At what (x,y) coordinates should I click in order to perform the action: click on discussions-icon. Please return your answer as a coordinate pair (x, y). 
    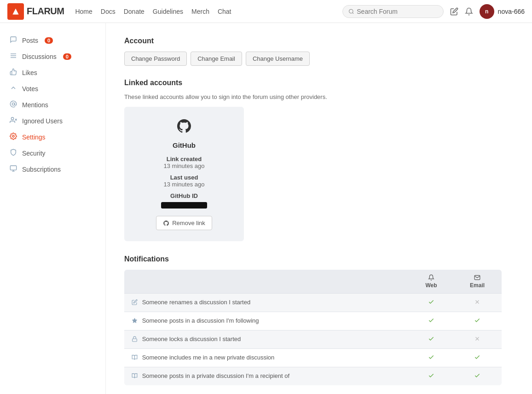
    Looking at the image, I should click on (13, 56).